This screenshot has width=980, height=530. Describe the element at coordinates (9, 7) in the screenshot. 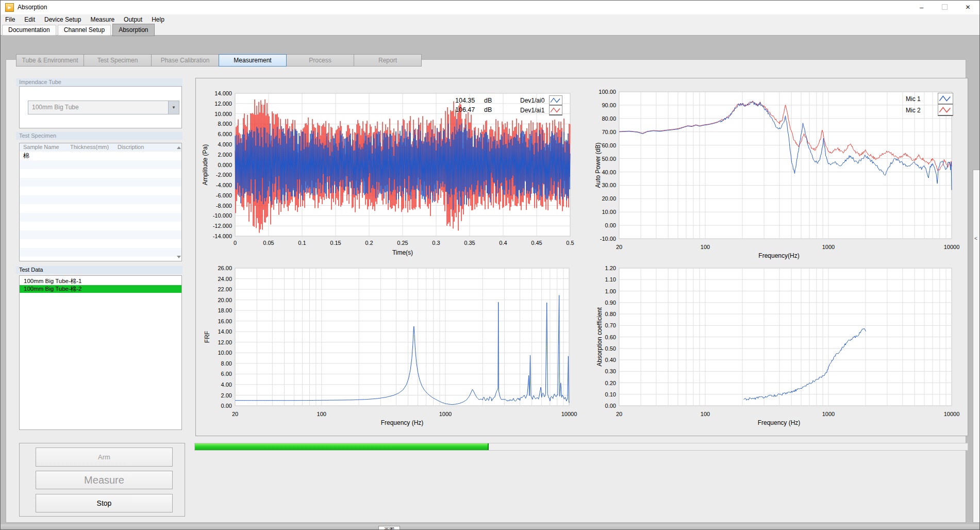

I see `play-icon: ▶` at that location.